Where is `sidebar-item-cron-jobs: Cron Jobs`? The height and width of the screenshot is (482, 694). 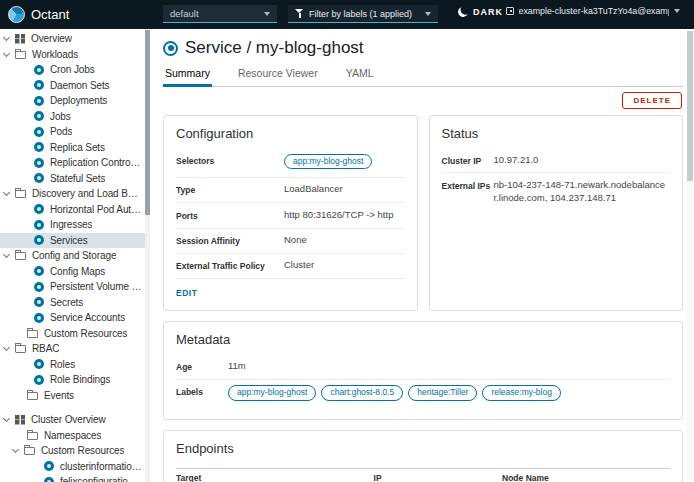
sidebar-item-cron-jobs: Cron Jobs is located at coordinates (75, 70).